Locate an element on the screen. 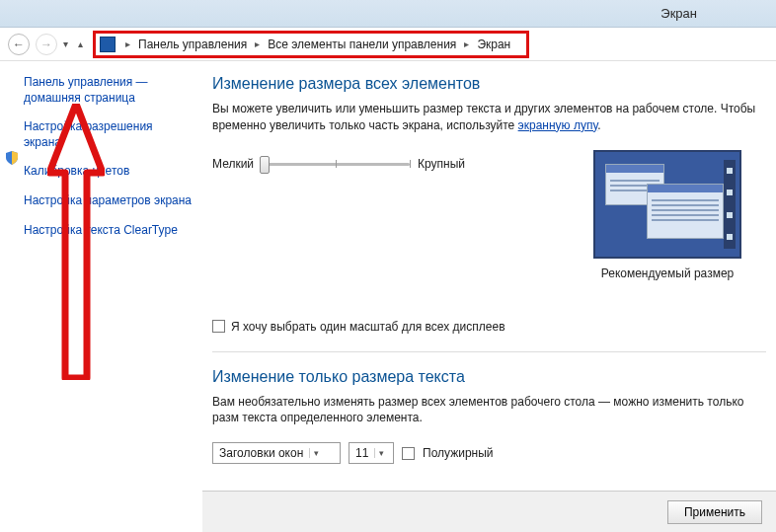 This screenshot has height=532, width=776. section-desc-resize-all: Вы можете увеличить или уменьшить размер… is located at coordinates (490, 117).